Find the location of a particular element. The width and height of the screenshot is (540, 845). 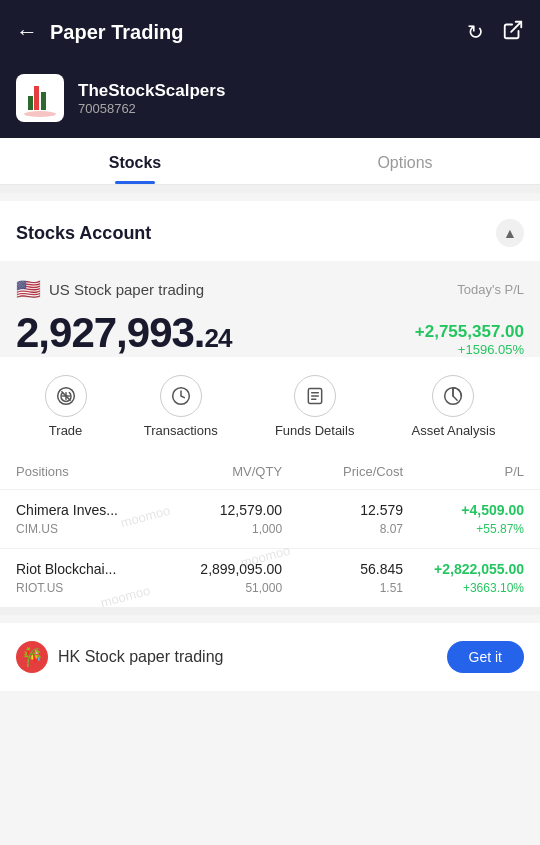

balance-main: 2,927,993. is located at coordinates (110, 332).